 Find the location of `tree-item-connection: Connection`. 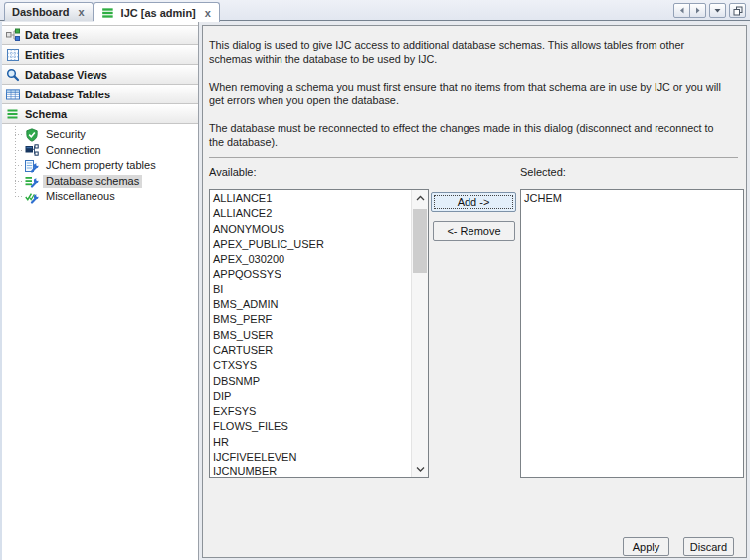

tree-item-connection: Connection is located at coordinates (99, 151).